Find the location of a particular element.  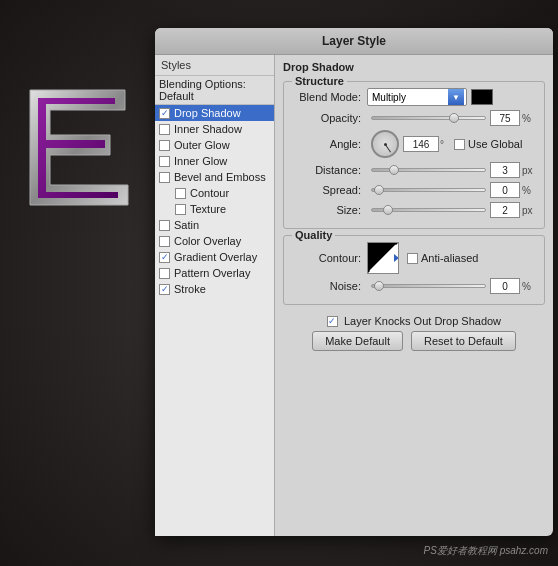

style-item-bevel-emboss: Bevel and Emboss is located at coordinates (214, 177).